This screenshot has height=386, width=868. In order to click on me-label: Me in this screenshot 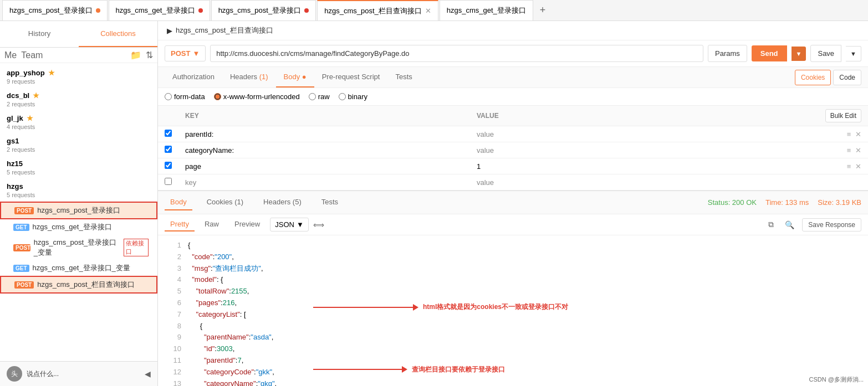, I will do `click(11, 55)`.